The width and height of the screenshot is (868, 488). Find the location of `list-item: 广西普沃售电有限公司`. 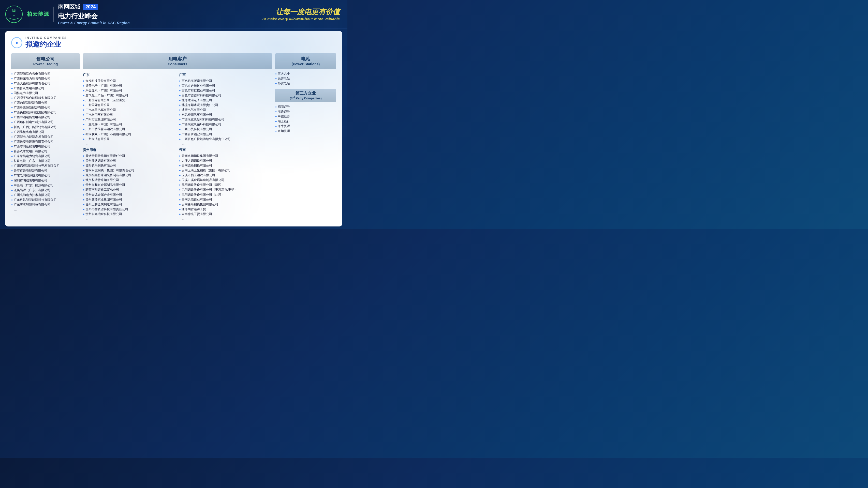

list-item: 广西普沃售电有限公司 is located at coordinates (45, 88).